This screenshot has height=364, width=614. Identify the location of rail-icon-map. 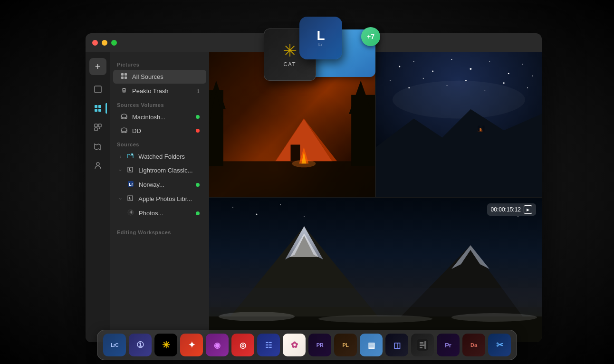
(98, 146).